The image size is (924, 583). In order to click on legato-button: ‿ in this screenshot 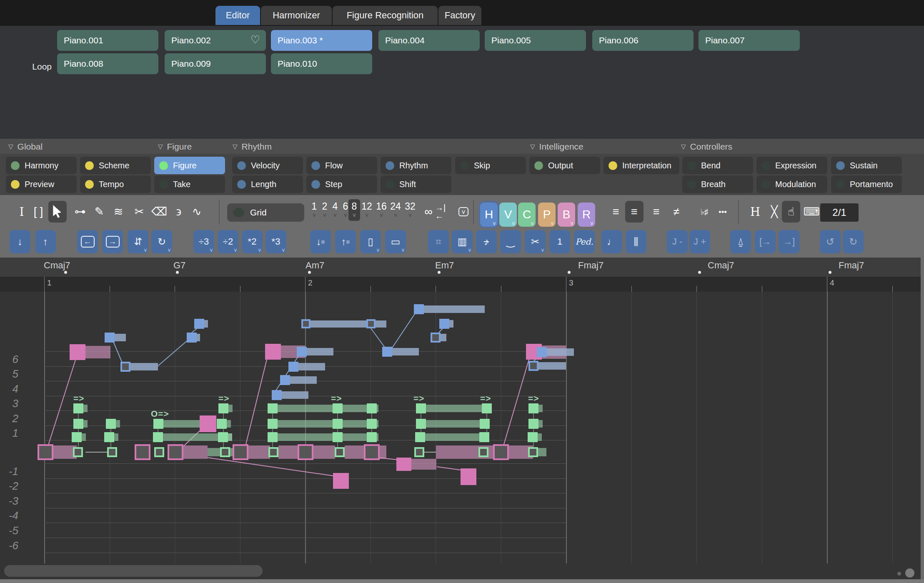, I will do `click(511, 242)`.